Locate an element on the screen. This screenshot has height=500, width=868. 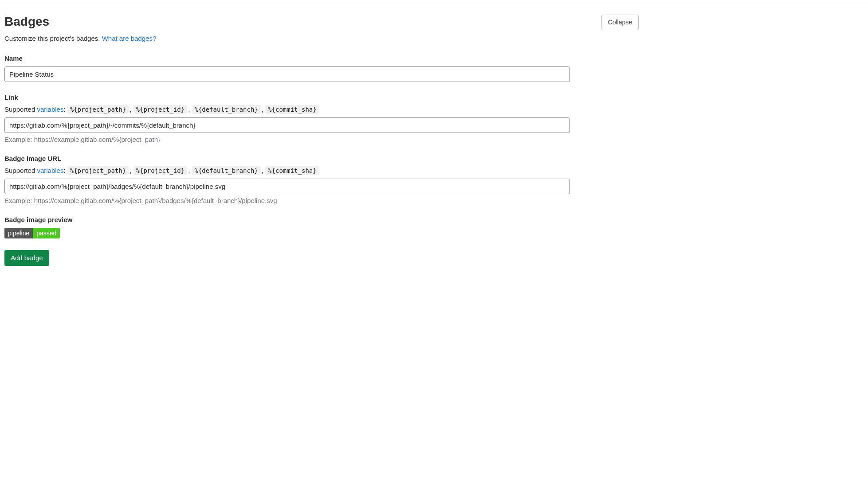
badge-preview: pipeline passed is located at coordinates (32, 233).